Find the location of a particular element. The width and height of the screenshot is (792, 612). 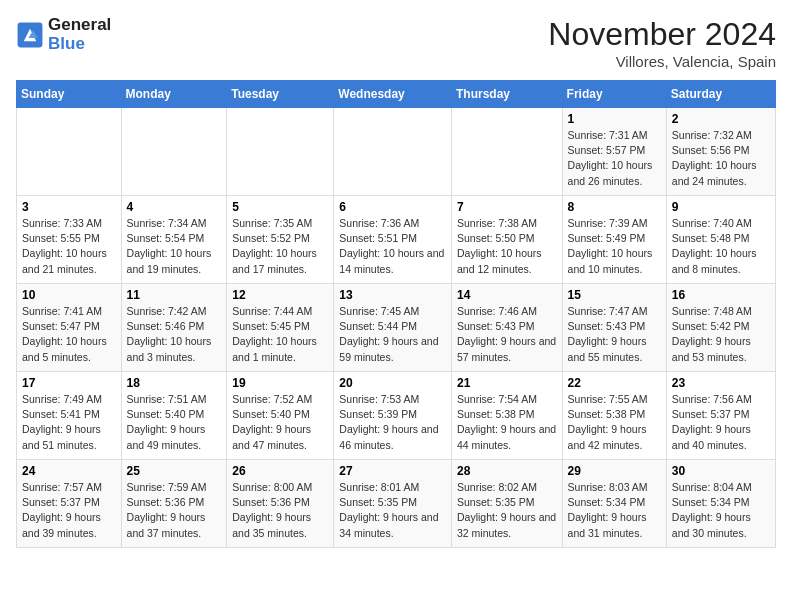

calendar-cell: 28Sunrise: 8:02 AMSunset: 5:35 PMDayligh… is located at coordinates (506, 504).